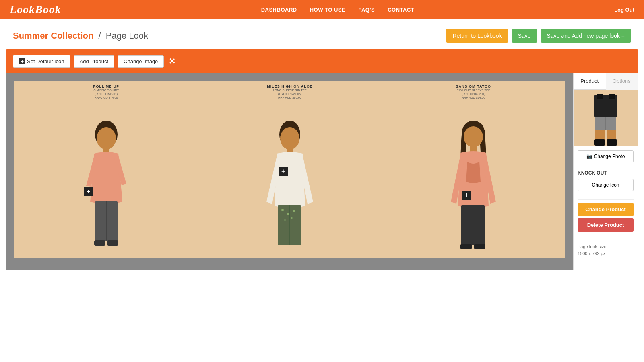 The height and width of the screenshot is (362, 644). Describe the element at coordinates (338, 10) in the screenshot. I see `nav: DASHBOARD HOW TO USE FAQ'S CONTACT` at that location.